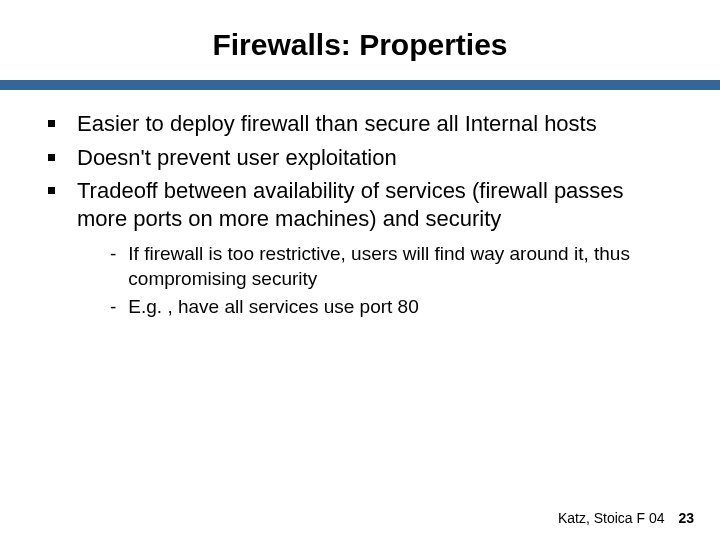 The image size is (720, 540). What do you see at coordinates (237, 158) in the screenshot?
I see `bullet-text: Doesn't prevent user exploitation` at bounding box center [237, 158].